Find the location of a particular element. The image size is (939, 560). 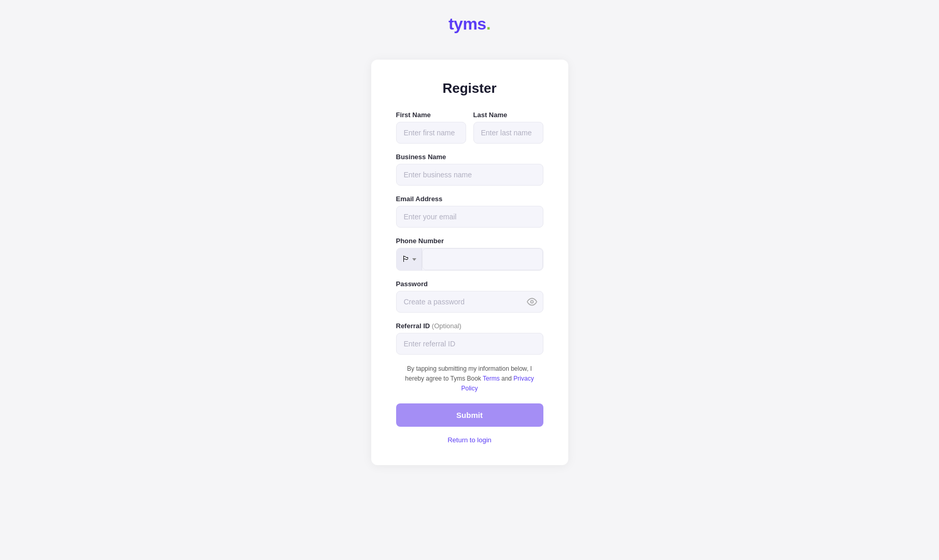

phone-number-input is located at coordinates (482, 259).